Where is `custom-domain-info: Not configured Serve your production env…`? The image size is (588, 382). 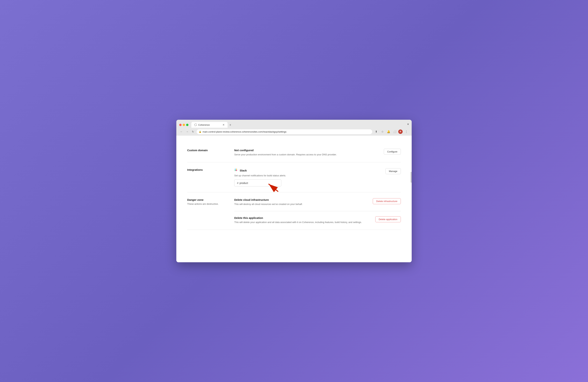
custom-domain-info: Not configured Serve your production env… is located at coordinates (307, 153).